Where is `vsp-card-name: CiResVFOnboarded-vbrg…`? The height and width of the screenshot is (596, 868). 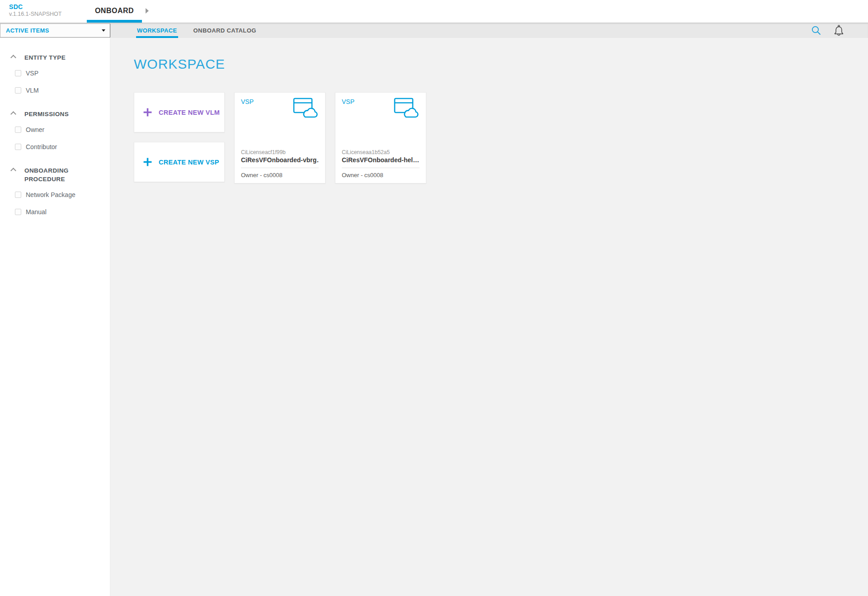
vsp-card-name: CiResVFOnboarded-vbrg… is located at coordinates (280, 160).